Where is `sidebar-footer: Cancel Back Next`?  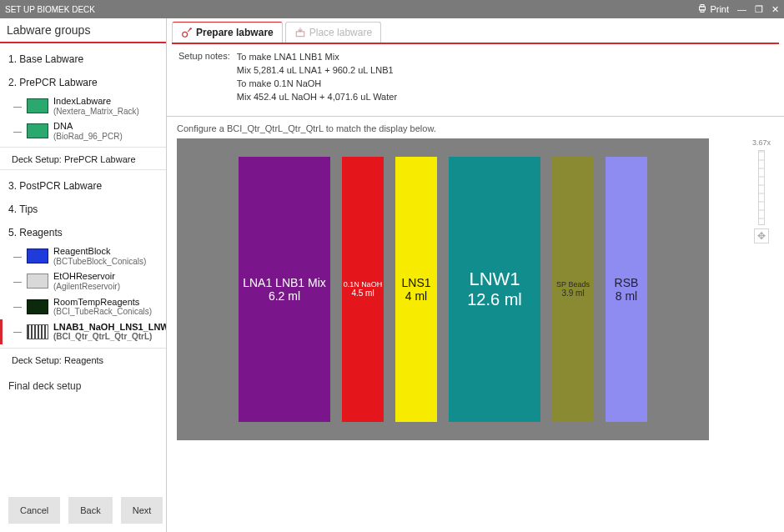 sidebar-footer: Cancel Back Next is located at coordinates (83, 510).